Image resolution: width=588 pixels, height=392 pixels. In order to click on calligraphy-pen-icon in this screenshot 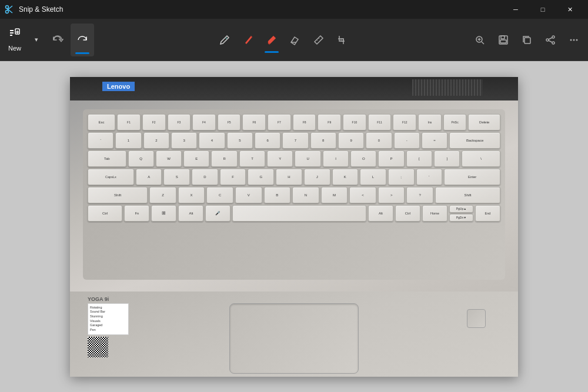, I will do `click(248, 40)`.